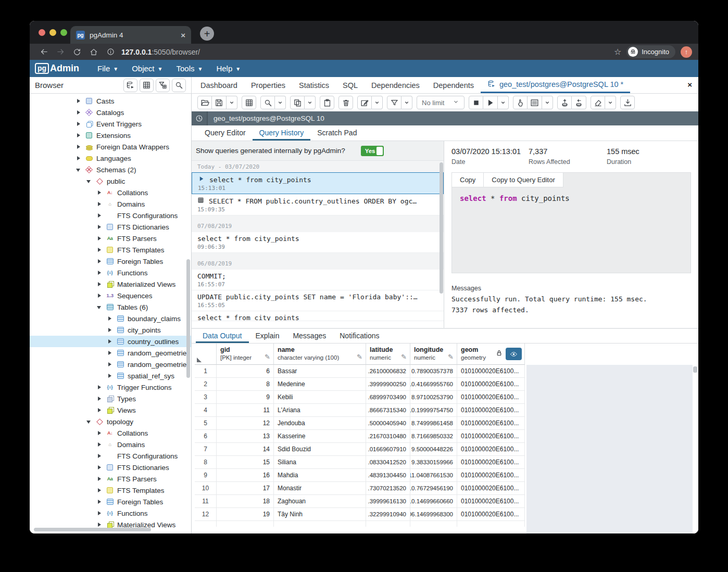 This screenshot has height=572, width=728. I want to click on data-cell: 8.97100253790, so click(434, 398).